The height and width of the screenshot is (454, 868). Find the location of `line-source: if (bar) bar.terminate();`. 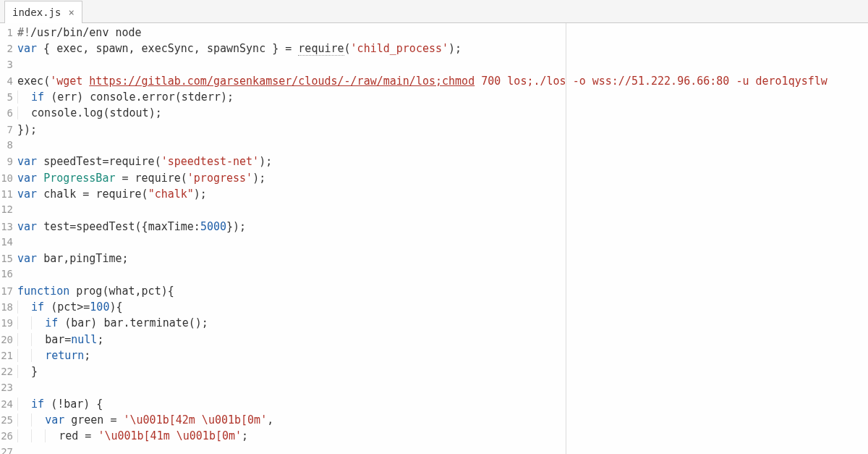

line-source: if (bar) bar.terminate(); is located at coordinates (443, 323).